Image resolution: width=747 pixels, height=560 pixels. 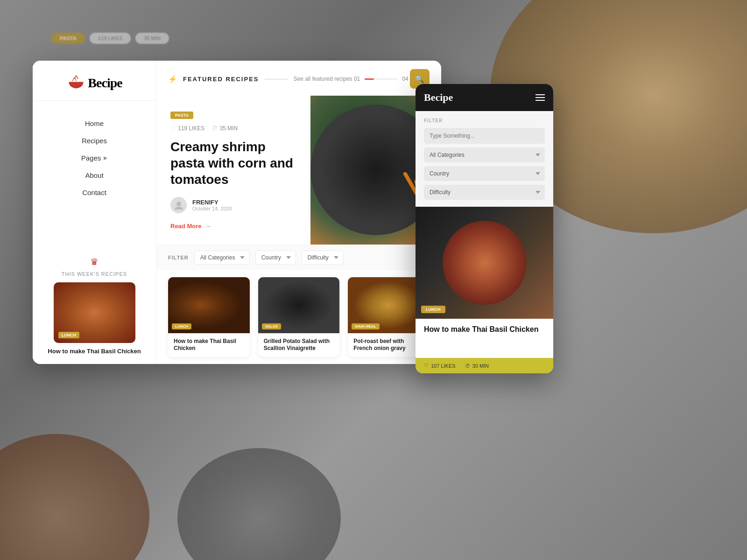 I want to click on difficulty-select: Difficulty, so click(x=323, y=258).